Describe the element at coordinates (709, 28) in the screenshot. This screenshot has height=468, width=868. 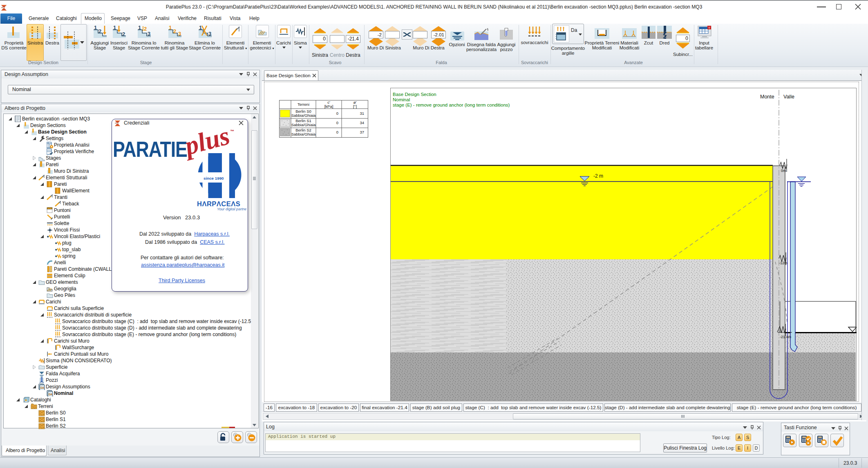
I see `svg-text: T` at that location.